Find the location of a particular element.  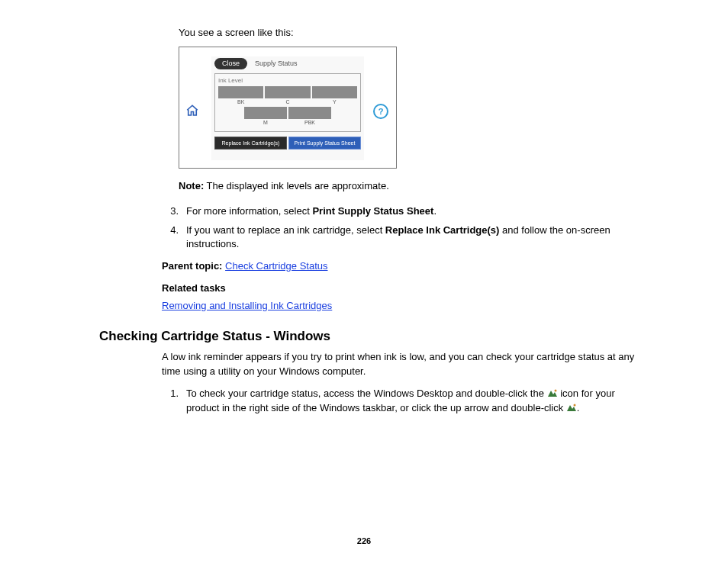

section-intro: A low ink reminder appears if you try to… is located at coordinates (399, 365).